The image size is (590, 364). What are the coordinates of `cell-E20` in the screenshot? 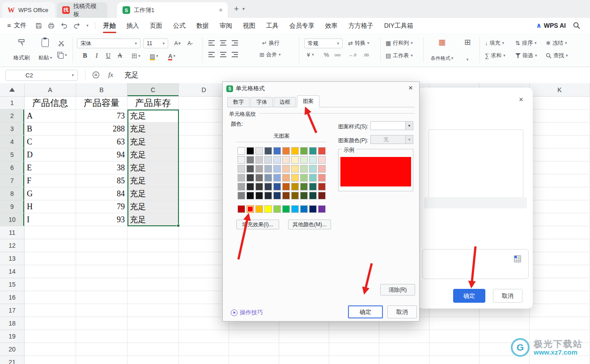 It's located at (254, 350).